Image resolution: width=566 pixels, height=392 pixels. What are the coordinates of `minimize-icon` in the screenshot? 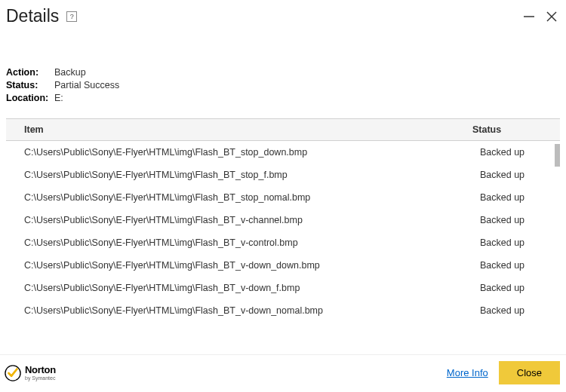 It's located at (529, 17).